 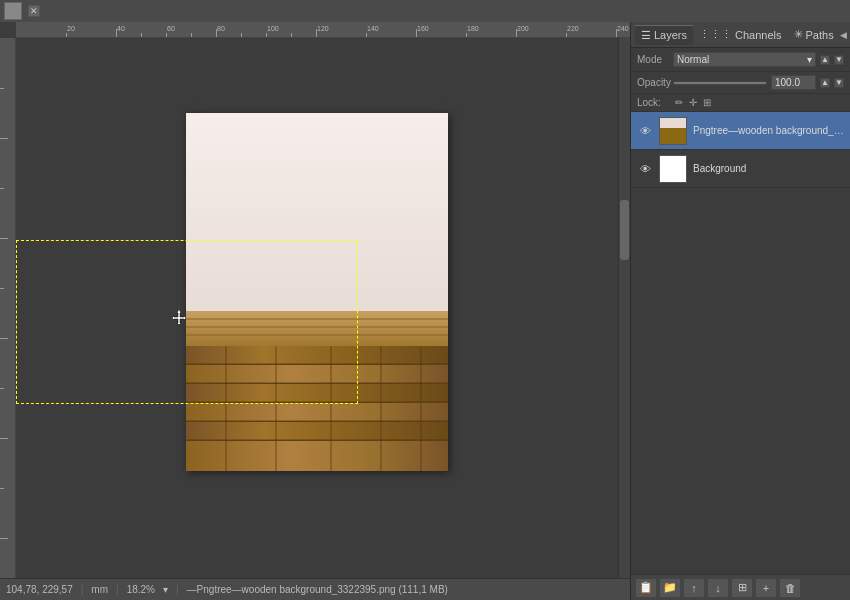 What do you see at coordinates (317, 391) in the screenshot?
I see `canvas-wood-table` at bounding box center [317, 391].